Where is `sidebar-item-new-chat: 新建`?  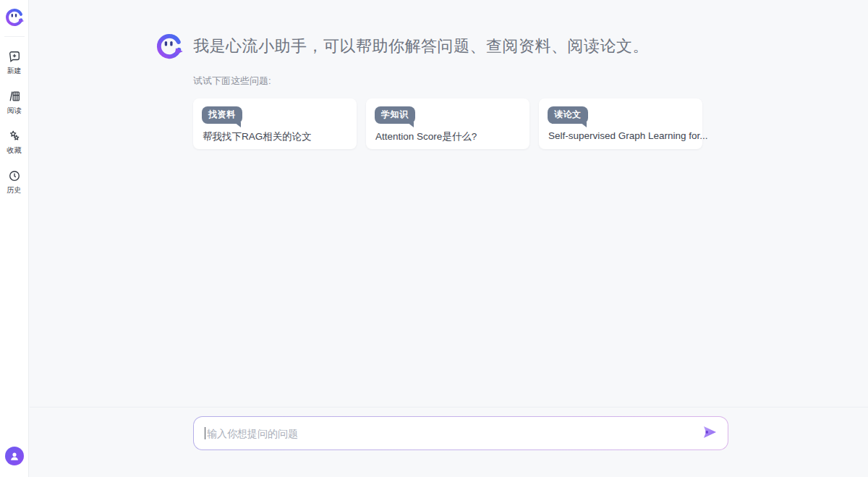 sidebar-item-new-chat: 新建 is located at coordinates (14, 63).